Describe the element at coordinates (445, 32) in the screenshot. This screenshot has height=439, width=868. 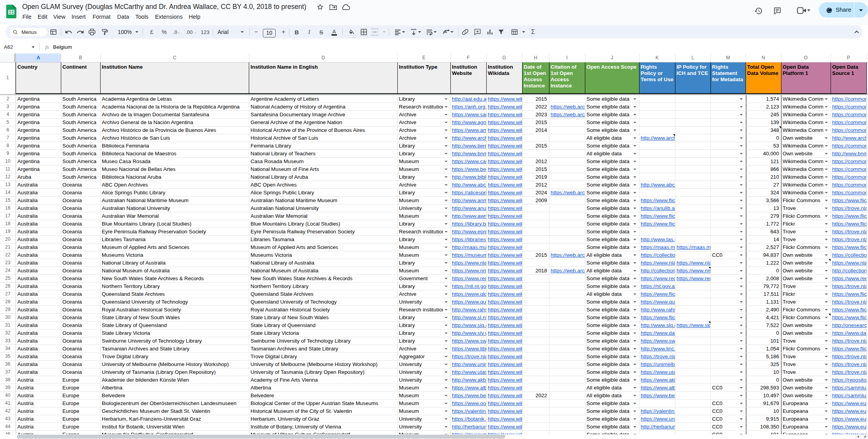
I see `svg-text: A` at that location.